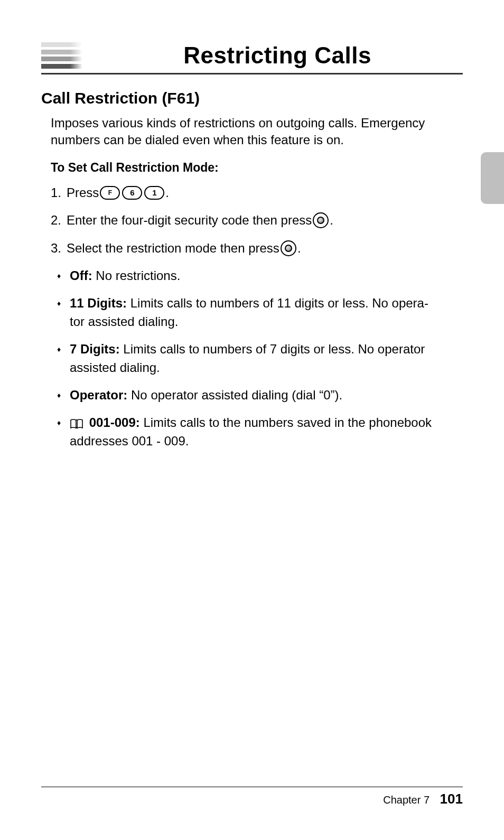 The width and height of the screenshot is (504, 840). I want to click on title-divider, so click(252, 74).